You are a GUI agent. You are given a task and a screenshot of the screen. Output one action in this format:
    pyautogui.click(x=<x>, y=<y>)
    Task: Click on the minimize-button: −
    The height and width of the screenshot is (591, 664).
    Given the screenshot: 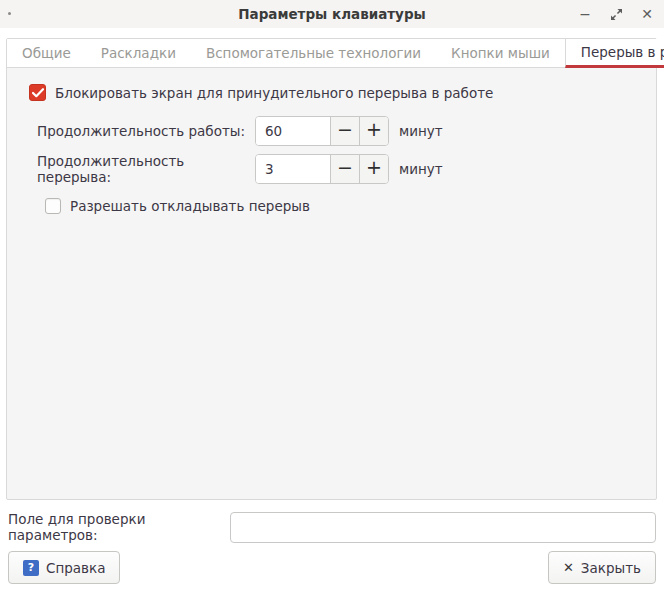 What is the action you would take?
    pyautogui.click(x=585, y=14)
    